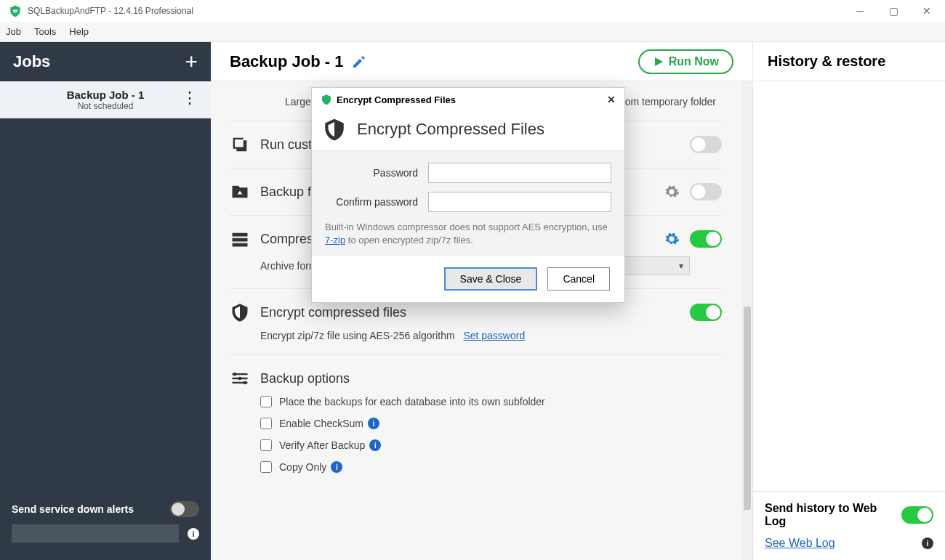 The height and width of the screenshot is (560, 945). Describe the element at coordinates (611, 100) in the screenshot. I see `close-icon: ✕` at that location.